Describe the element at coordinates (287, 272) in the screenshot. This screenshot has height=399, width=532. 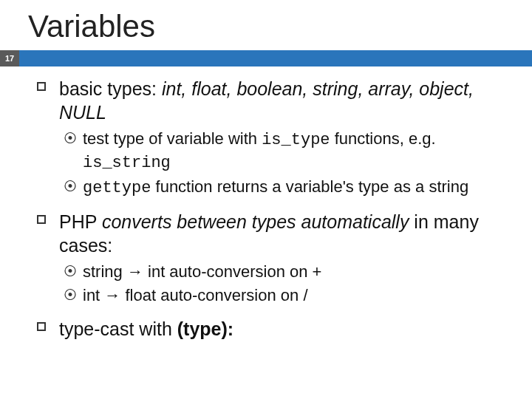
I see `sub-bullet-item: ⦿ string → int auto-conversion on +` at that location.